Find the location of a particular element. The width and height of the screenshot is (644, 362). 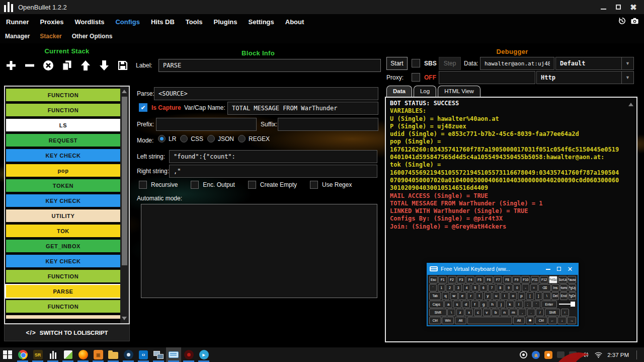

key--: , is located at coordinates (522, 312).